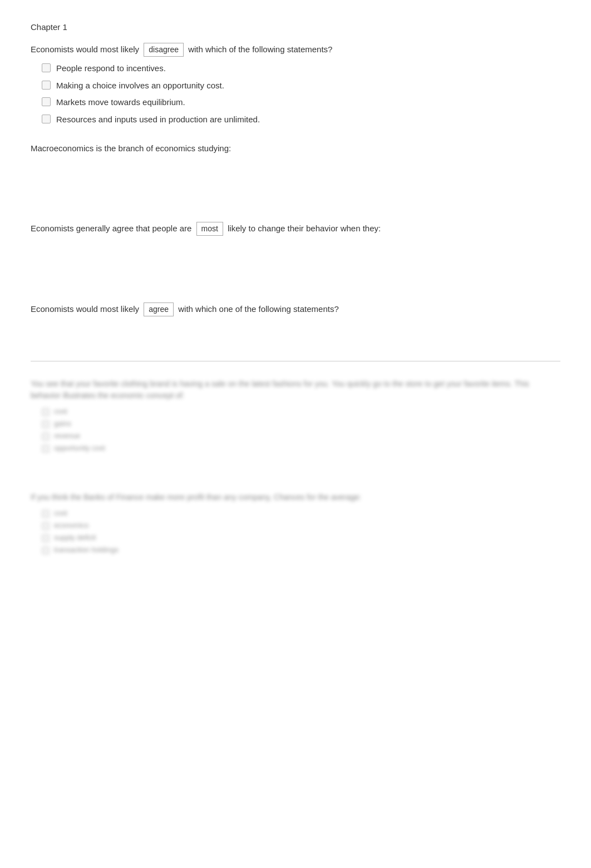 Image resolution: width=591 pixels, height=868 pixels. What do you see at coordinates (296, 229) in the screenshot?
I see `question-3-text: Economists generally agree that people a…` at bounding box center [296, 229].